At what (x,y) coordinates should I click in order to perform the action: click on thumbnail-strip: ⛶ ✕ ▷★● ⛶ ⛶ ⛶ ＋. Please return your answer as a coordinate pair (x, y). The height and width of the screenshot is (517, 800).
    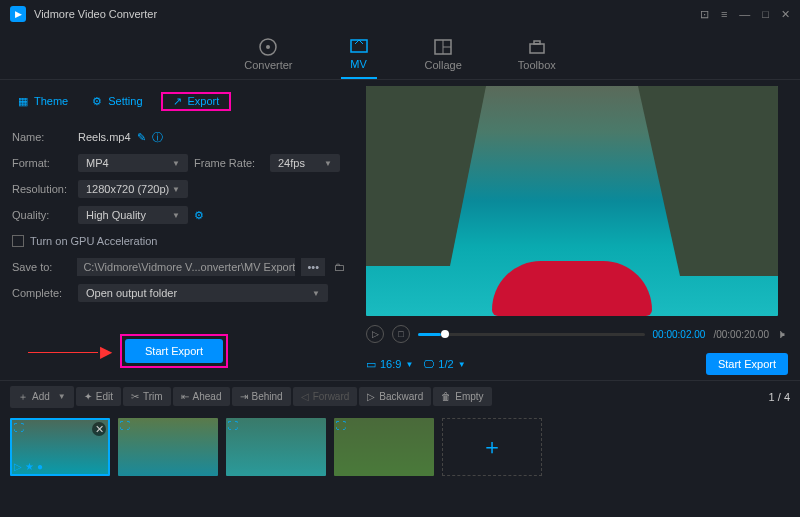
    Looking at the image, I should click on (400, 447).